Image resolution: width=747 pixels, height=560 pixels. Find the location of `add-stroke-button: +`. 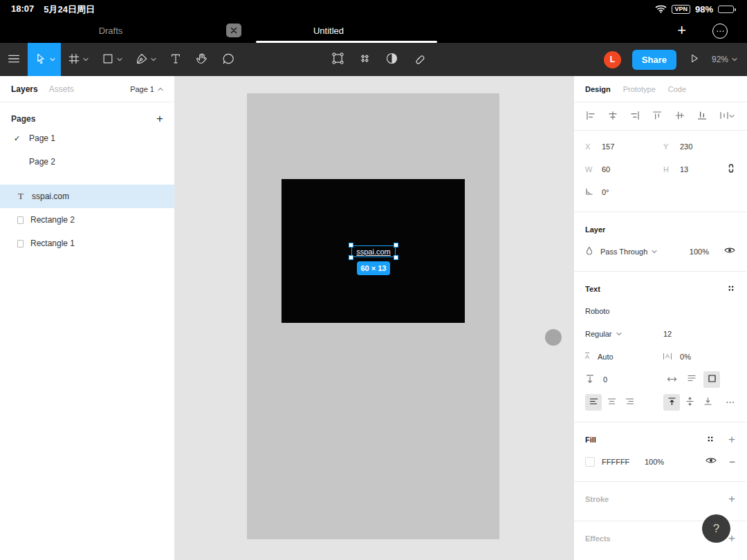

add-stroke-button: + is located at coordinates (732, 499).